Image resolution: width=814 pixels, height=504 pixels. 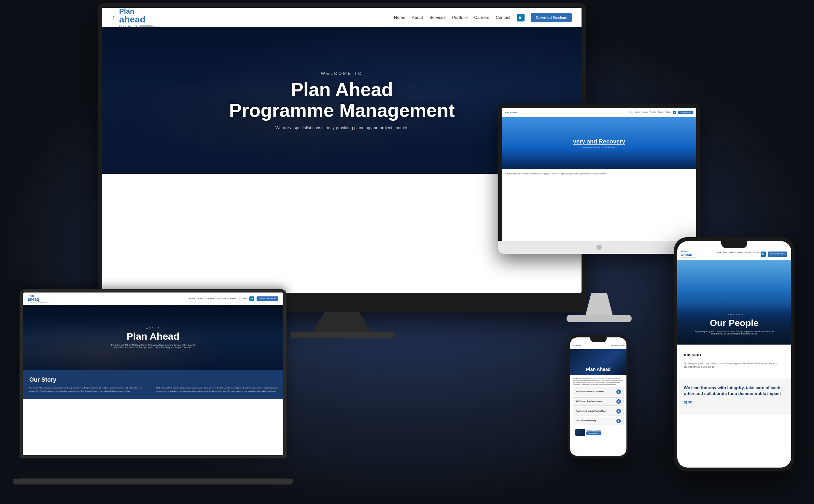 I want to click on pl-accordion-item-4: Cost & Resource Planning +, so click(x=598, y=421).